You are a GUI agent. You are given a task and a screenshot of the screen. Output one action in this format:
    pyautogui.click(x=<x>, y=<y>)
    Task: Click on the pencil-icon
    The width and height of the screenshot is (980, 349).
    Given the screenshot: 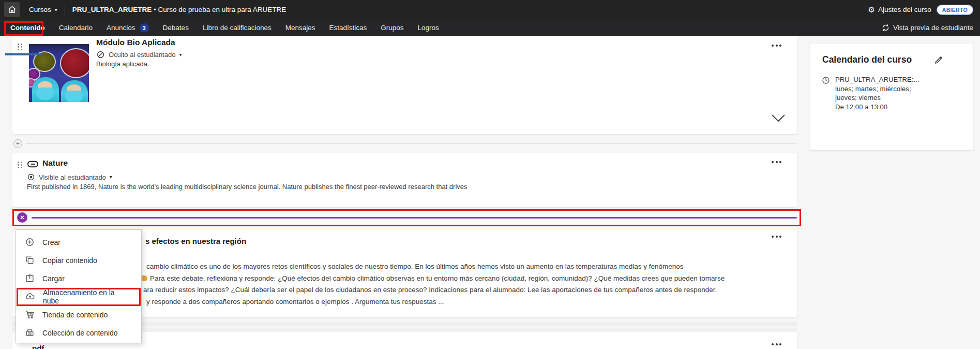 What is the action you would take?
    pyautogui.click(x=939, y=60)
    